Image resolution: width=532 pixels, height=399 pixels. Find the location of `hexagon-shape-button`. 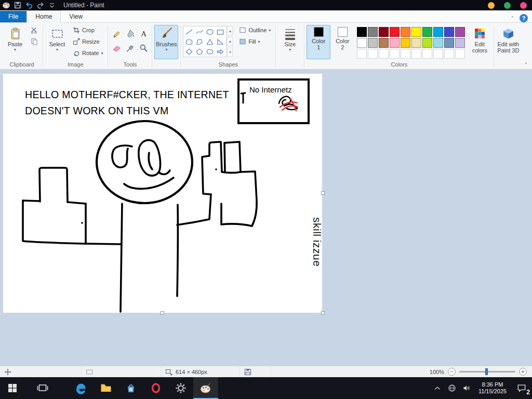

hexagon-shape-button is located at coordinates (210, 52).